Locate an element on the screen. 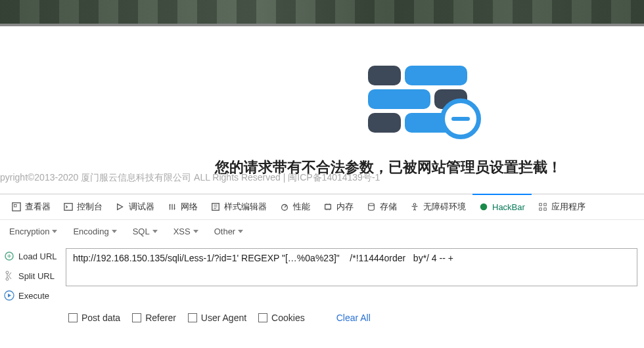 The image size is (644, 348). tab-label: 样式编辑器 is located at coordinates (246, 207).